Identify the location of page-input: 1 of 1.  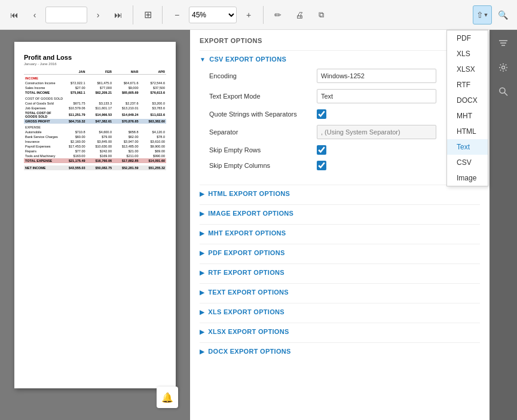
(66, 15).